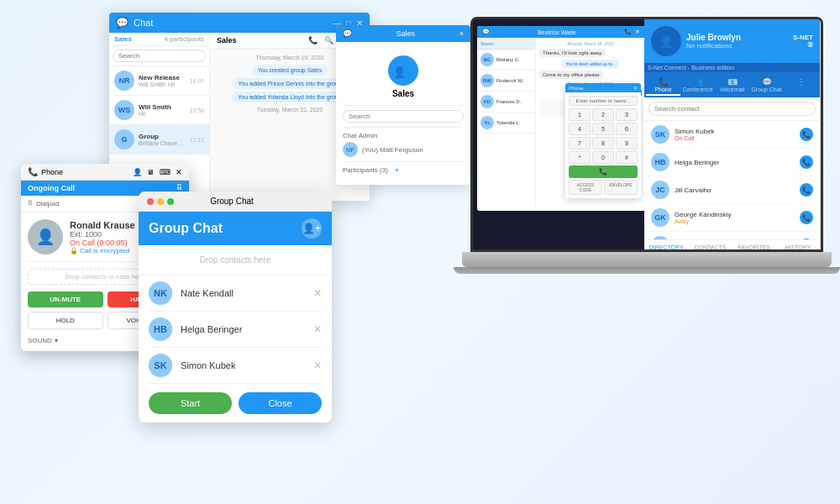  I want to click on inner-contact-yl: YL Yolanda L., so click(506, 123).